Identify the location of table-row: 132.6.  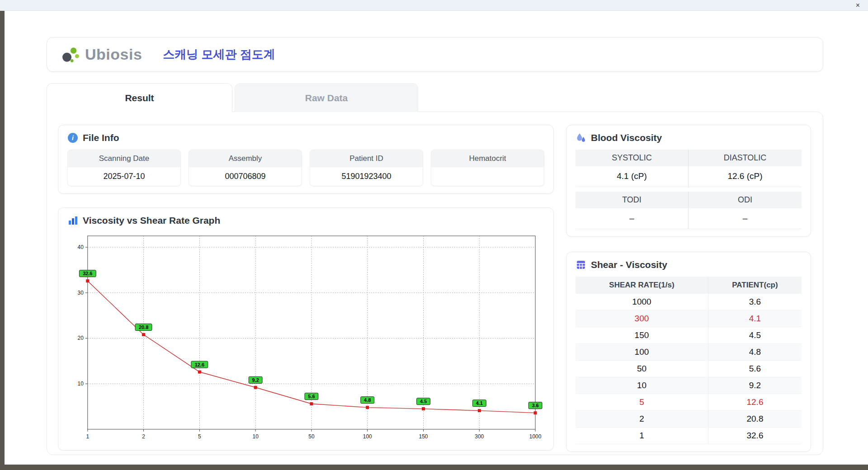
(689, 436).